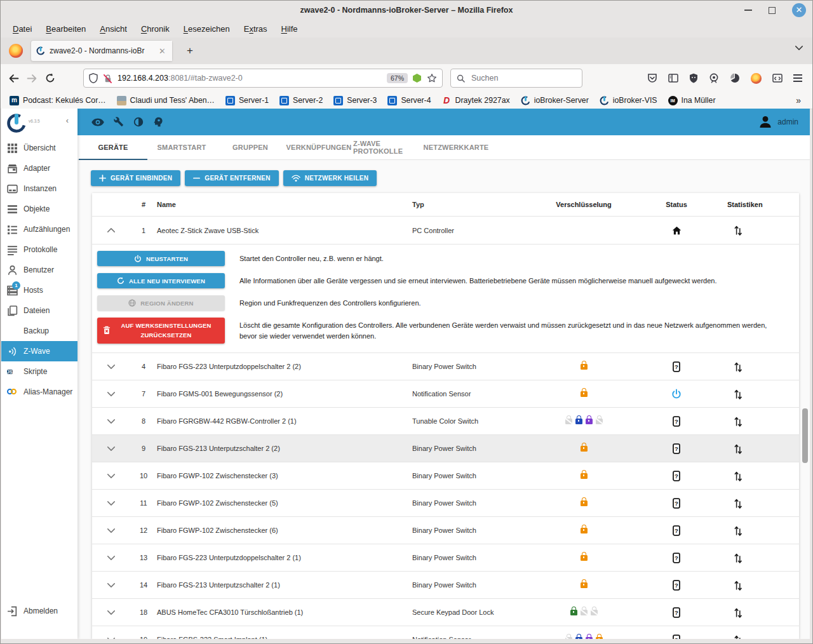  What do you see at coordinates (158, 122) in the screenshot?
I see `expert-mode-icon` at bounding box center [158, 122].